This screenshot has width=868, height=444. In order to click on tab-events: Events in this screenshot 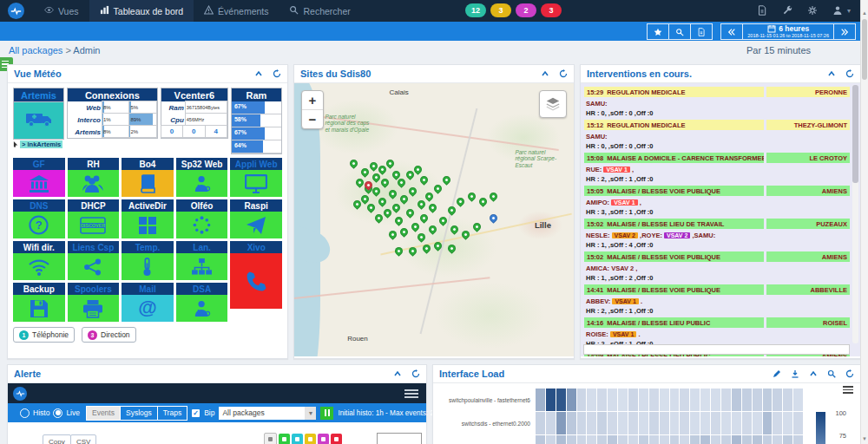, I will do `click(103, 413)`.